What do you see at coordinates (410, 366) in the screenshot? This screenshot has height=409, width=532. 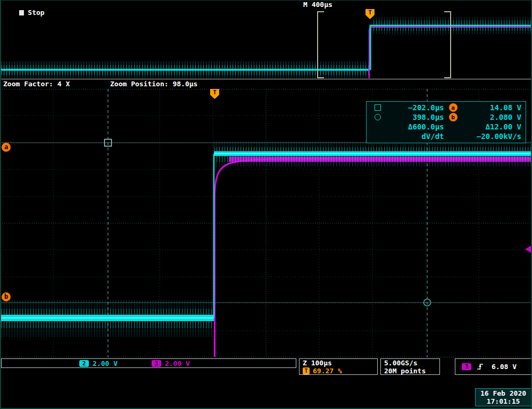 I see `acquisition-info-box: 5.00GS/s 20M points` at bounding box center [410, 366].